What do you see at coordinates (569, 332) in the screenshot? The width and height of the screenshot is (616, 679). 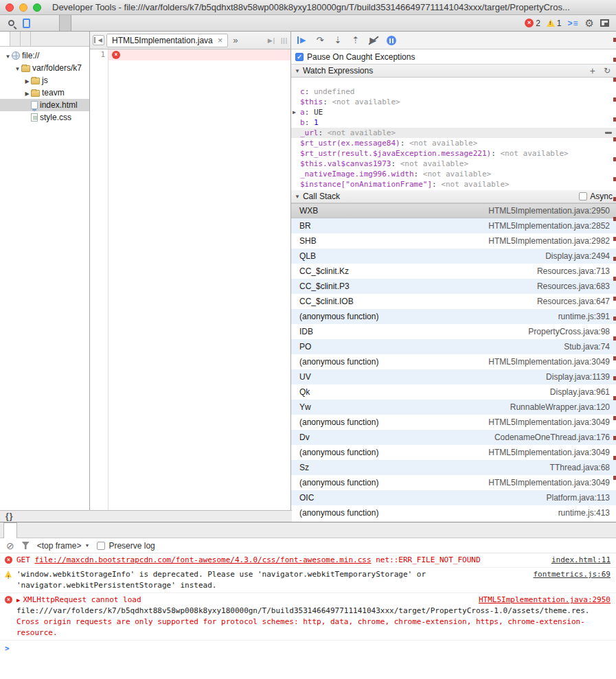 I see `frame-source-link: PropertyCross.java:98` at bounding box center [569, 332].